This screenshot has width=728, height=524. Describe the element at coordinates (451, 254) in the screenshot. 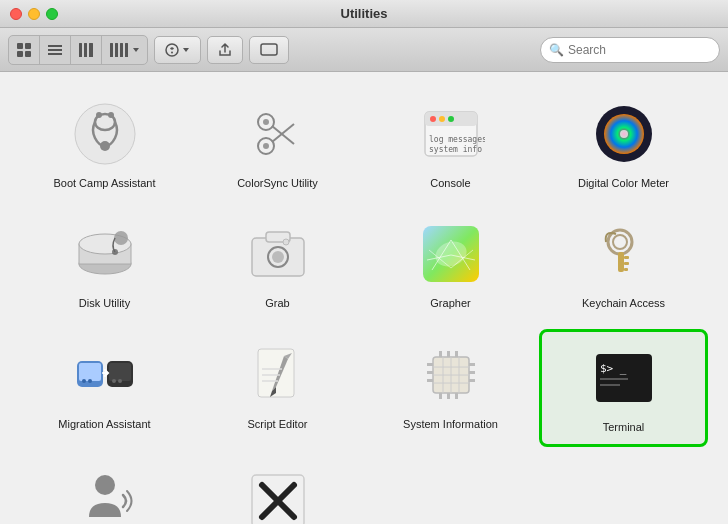

I see `grapher-icon` at that location.